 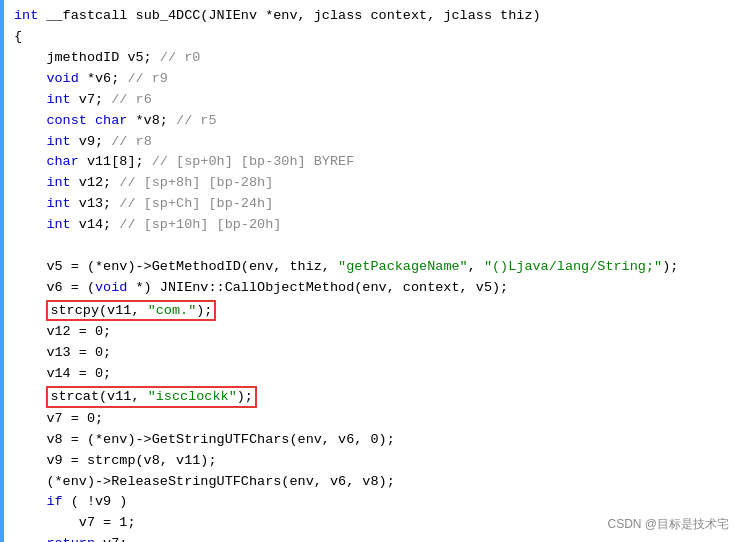 I want to click on code-line-19: (*env)->ReleaseStringUTFChars(env, v6, v…, so click(x=372, y=482).